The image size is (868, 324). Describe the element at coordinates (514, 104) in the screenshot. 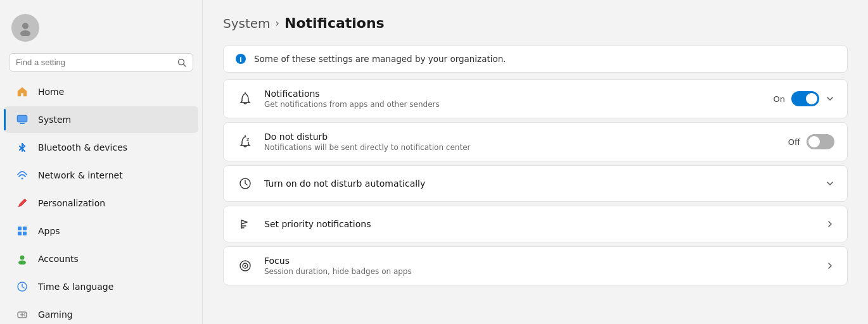

I see `notifications-desc: Get notifications from apps and other se…` at that location.